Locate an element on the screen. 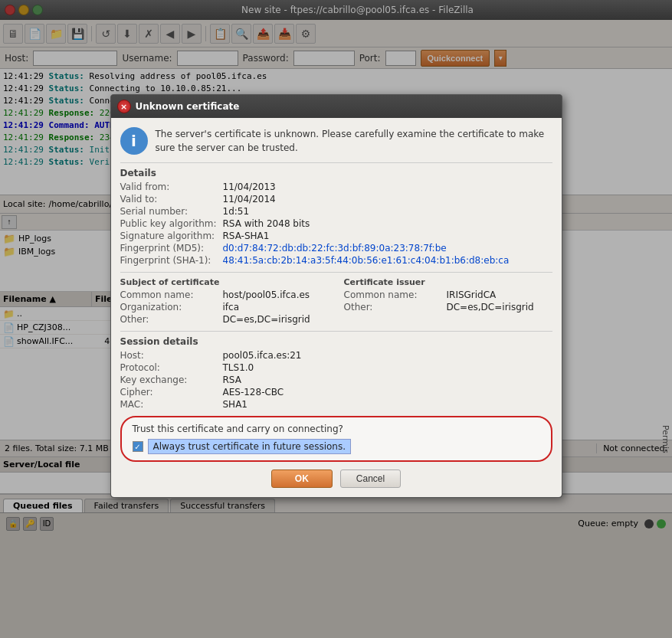 The width and height of the screenshot is (672, 638). modal-close-button: × is located at coordinates (124, 106).